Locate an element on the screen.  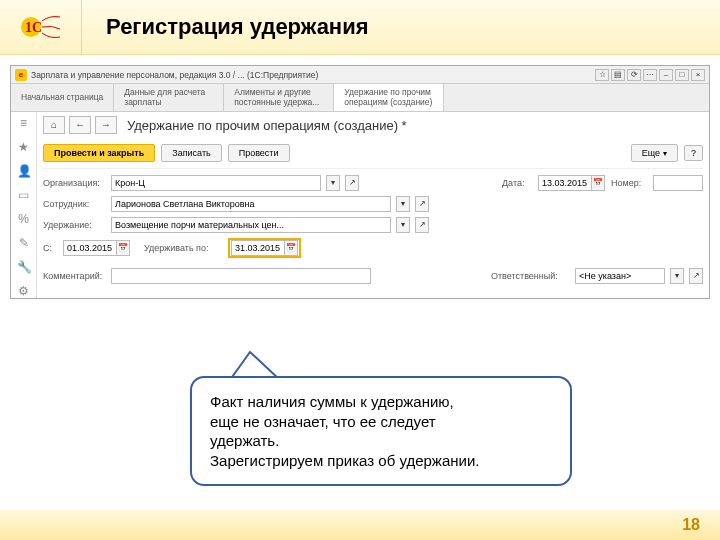
write-button: Записать is located at coordinates (191, 153).